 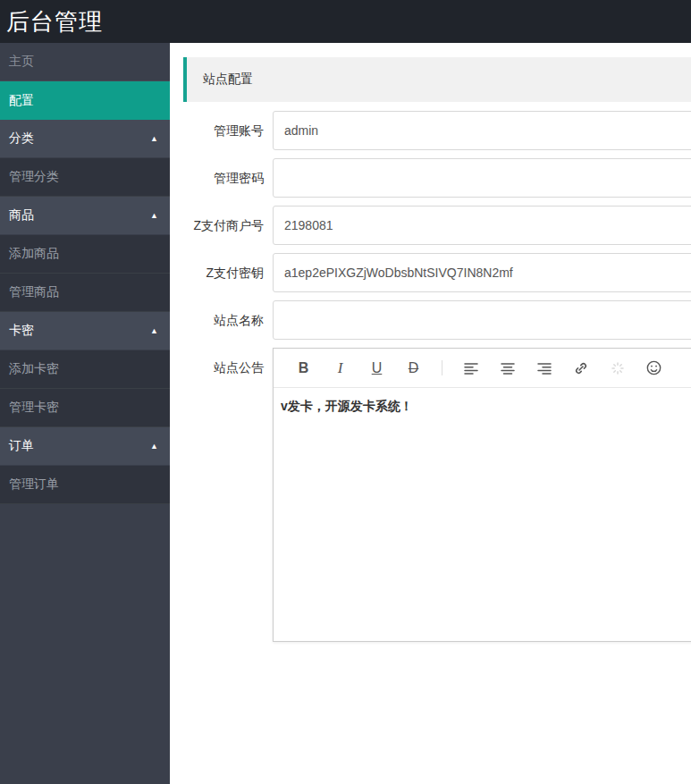 What do you see at coordinates (21, 215) in the screenshot?
I see `sidebar-item-label: 商品` at bounding box center [21, 215].